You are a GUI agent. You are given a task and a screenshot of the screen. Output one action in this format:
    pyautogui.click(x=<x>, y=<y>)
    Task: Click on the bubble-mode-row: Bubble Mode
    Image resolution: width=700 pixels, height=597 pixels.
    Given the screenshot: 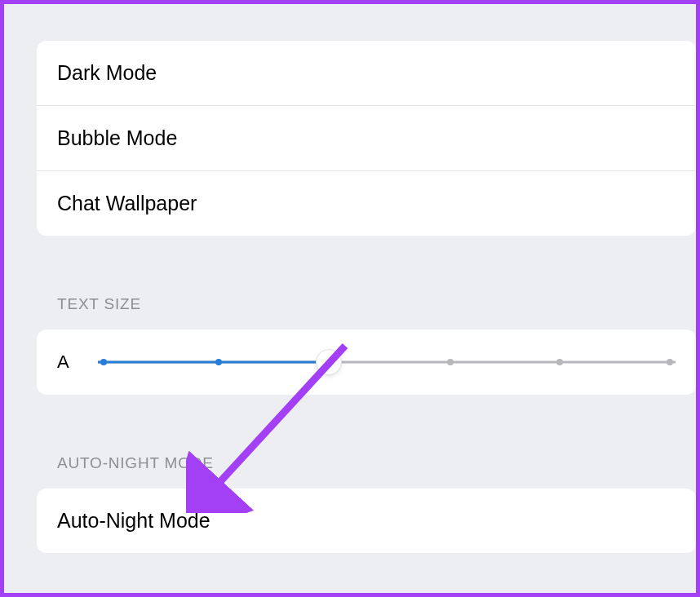 What is the action you would take?
    pyautogui.click(x=366, y=139)
    